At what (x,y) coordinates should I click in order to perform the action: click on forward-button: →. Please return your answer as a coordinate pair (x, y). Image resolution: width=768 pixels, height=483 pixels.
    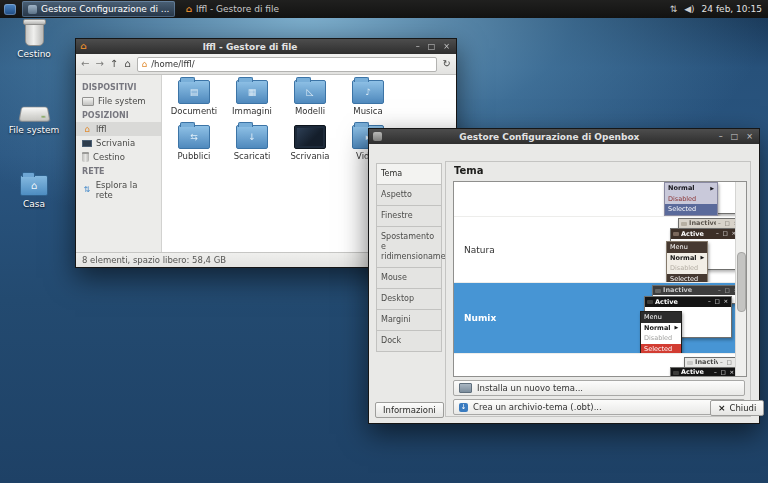
    Looking at the image, I should click on (99, 64).